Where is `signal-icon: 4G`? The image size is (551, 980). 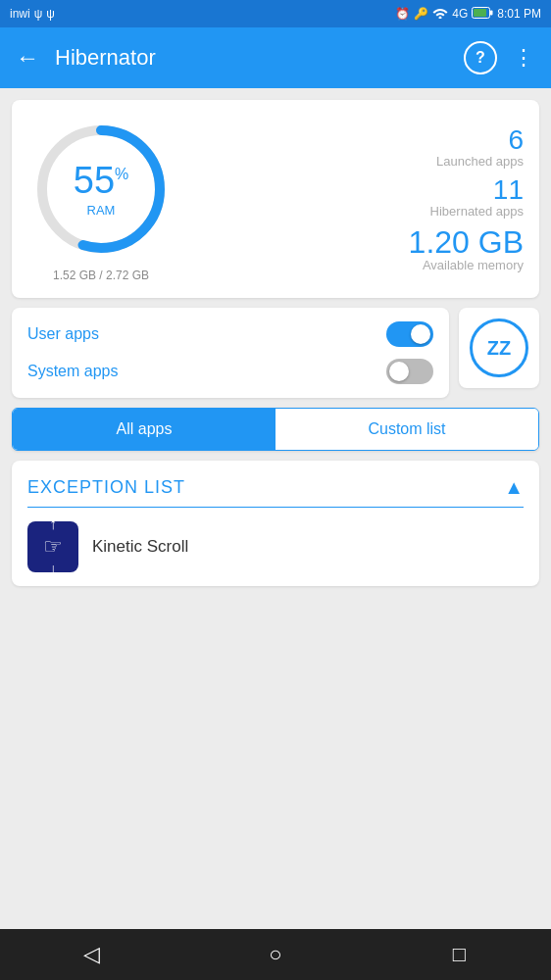
signal-icon: 4G is located at coordinates (460, 14).